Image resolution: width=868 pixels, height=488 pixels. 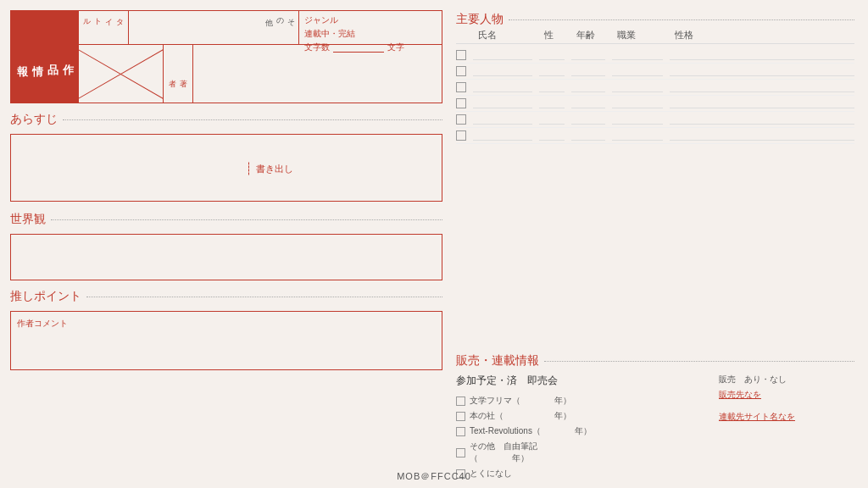 What do you see at coordinates (581, 381) in the screenshot?
I see `sales-subtitle: 参加予定・済 即売会` at bounding box center [581, 381].